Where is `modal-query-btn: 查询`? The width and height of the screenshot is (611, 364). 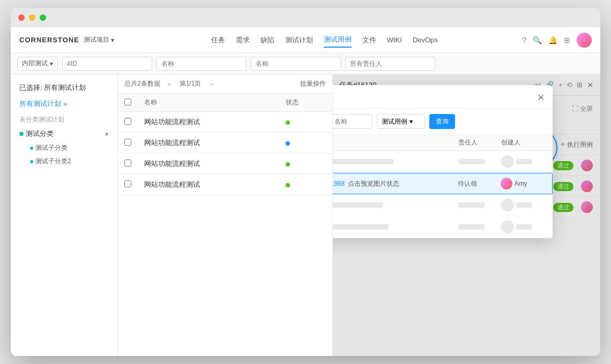 modal-query-btn: 查询 is located at coordinates (442, 122).